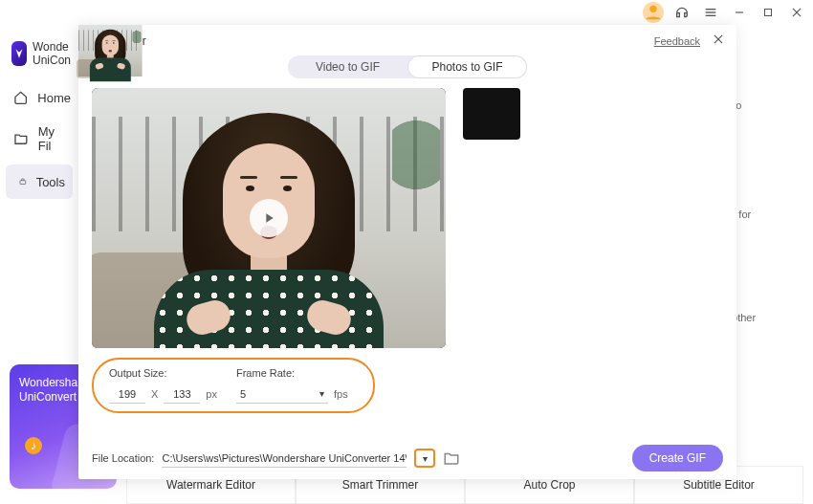 This screenshot has height=504, width=813. I want to click on user-badge-icon, so click(653, 12).